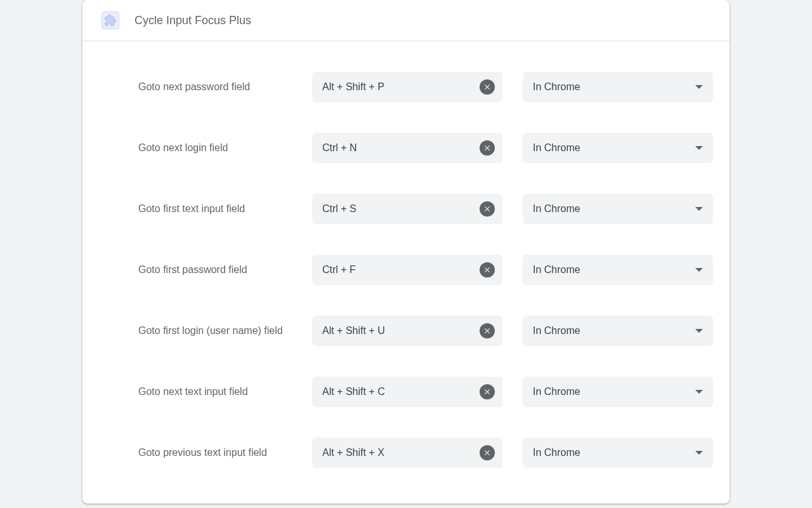 The height and width of the screenshot is (508, 812). What do you see at coordinates (339, 270) in the screenshot?
I see `shortcut-key-text: Ctrl + F` at bounding box center [339, 270].